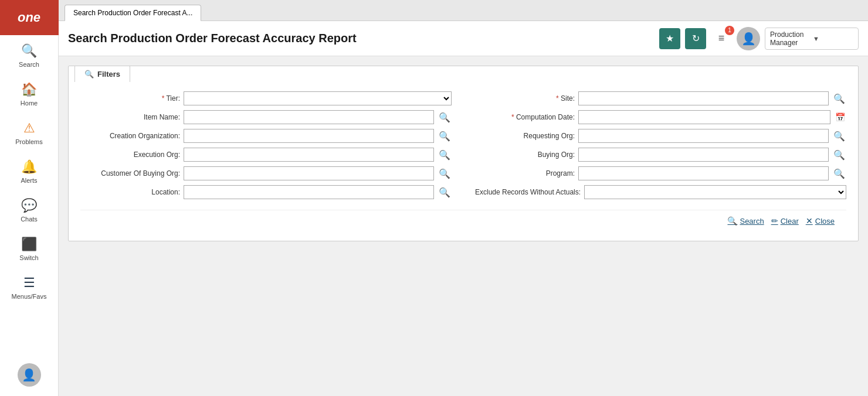 The height and width of the screenshot is (396, 868). I want to click on favorite-button: ★, so click(670, 39).